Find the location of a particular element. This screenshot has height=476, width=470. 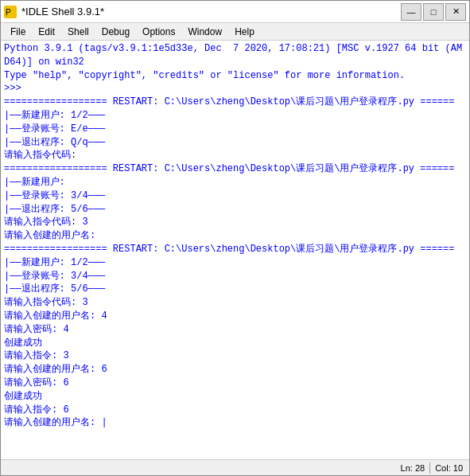

console-line: |——新建用户: is located at coordinates (35, 182).